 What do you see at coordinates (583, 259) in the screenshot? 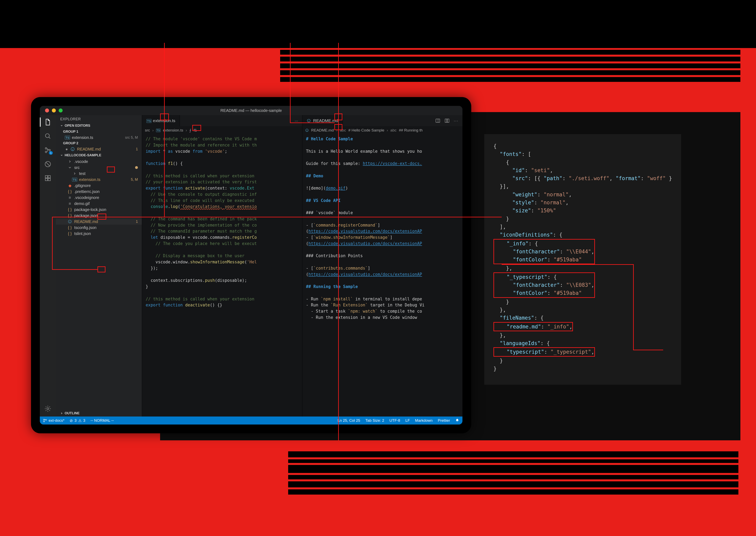
I see `json-snippet-panel: { "fonts": [ { "id": "seti", "src": [{ "…` at bounding box center [583, 259].